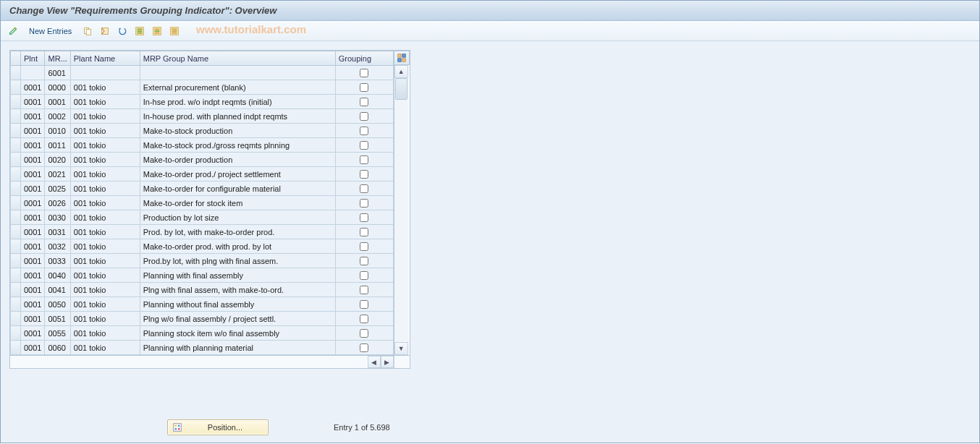 This screenshot has width=980, height=444. Describe the element at coordinates (203, 348) in the screenshot. I see `table-row: 00010060001 tokioPlanning with planning …` at that location.